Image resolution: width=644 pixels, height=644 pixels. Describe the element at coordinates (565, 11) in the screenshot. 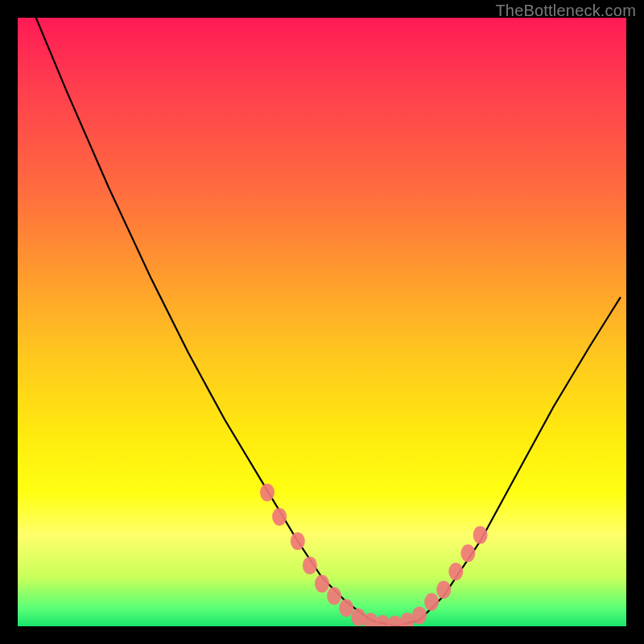

I see `watermark-text: TheBottleneck.com` at that location.